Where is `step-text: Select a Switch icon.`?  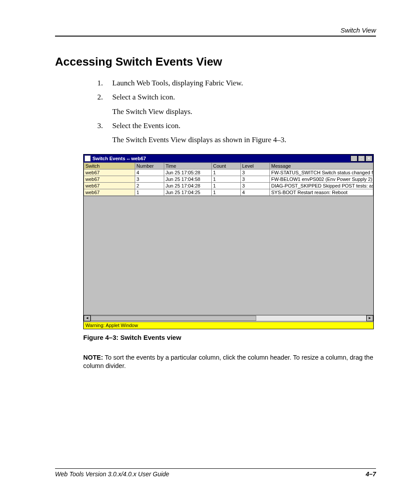
step-text: Select a Switch icon. is located at coordinates (144, 97).